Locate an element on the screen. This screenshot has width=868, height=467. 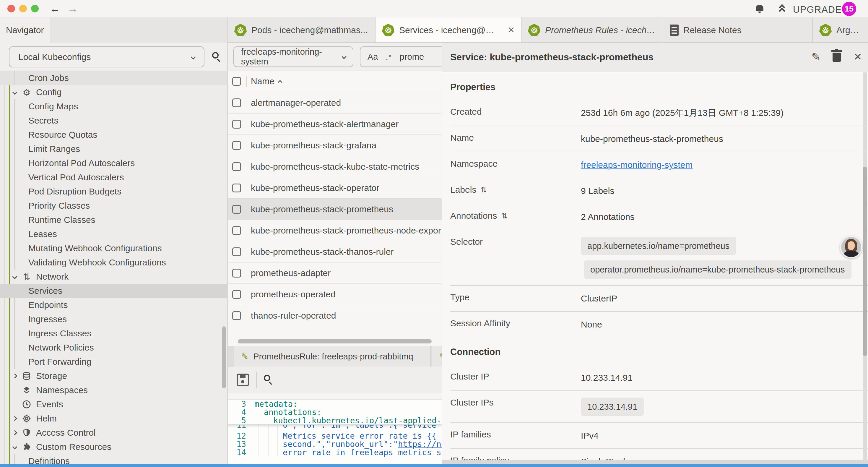
sidebar-item-custom-resources: Custom Resources is located at coordinates (114, 447).